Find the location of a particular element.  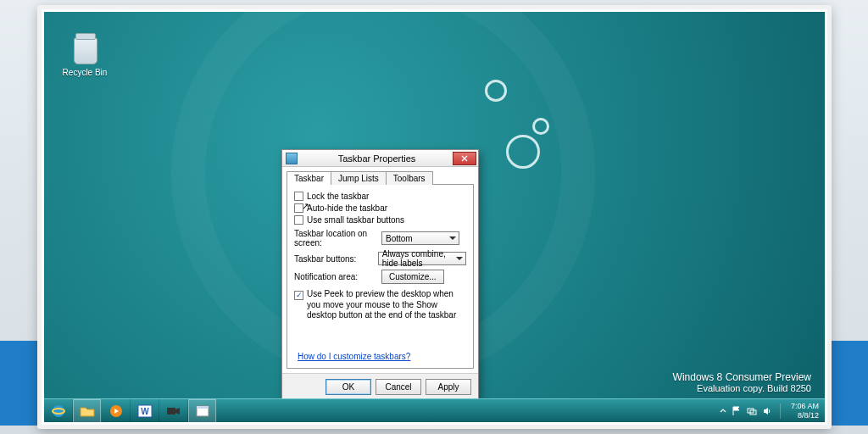

taskbar-properties-button is located at coordinates (203, 410).